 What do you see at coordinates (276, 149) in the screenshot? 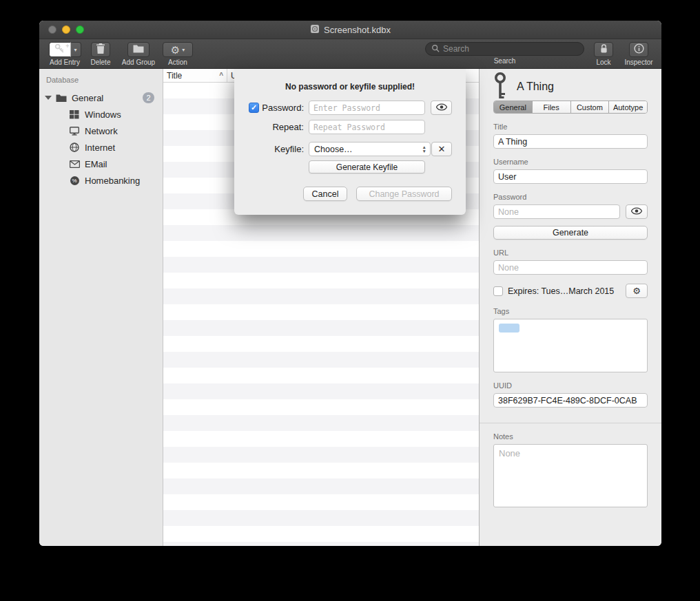
I see `keyfile-label: Keyfile:` at bounding box center [276, 149].